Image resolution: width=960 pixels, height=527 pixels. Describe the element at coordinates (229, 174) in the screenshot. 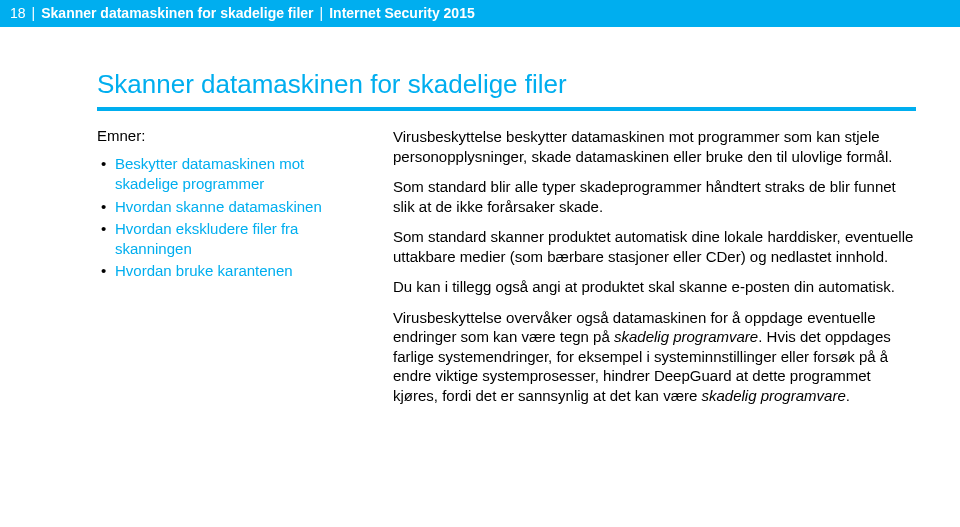

I see `topic-link: Beskytter datamaskinen mot skadelige pro…` at that location.